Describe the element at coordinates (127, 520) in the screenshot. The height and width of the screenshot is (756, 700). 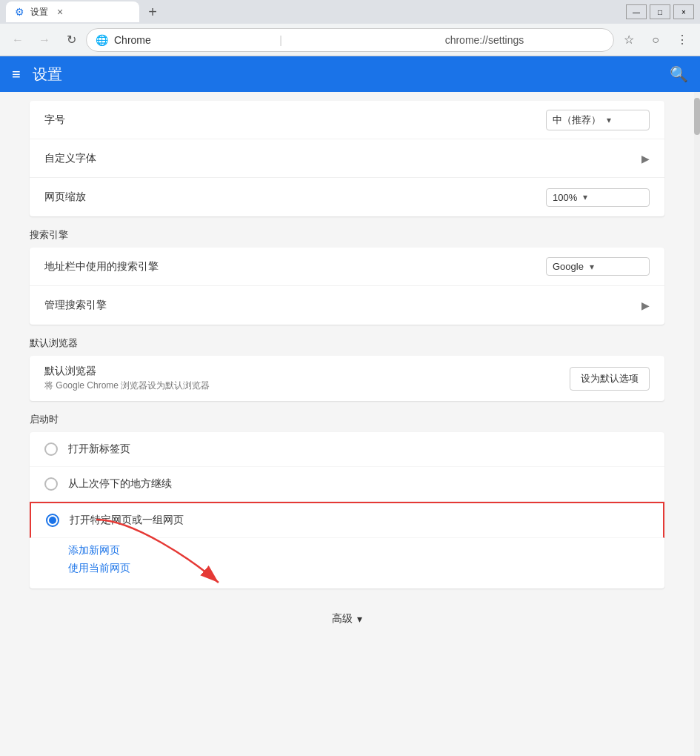
I see `startup-option3-label: 打开特定网页或一组网页` at that location.